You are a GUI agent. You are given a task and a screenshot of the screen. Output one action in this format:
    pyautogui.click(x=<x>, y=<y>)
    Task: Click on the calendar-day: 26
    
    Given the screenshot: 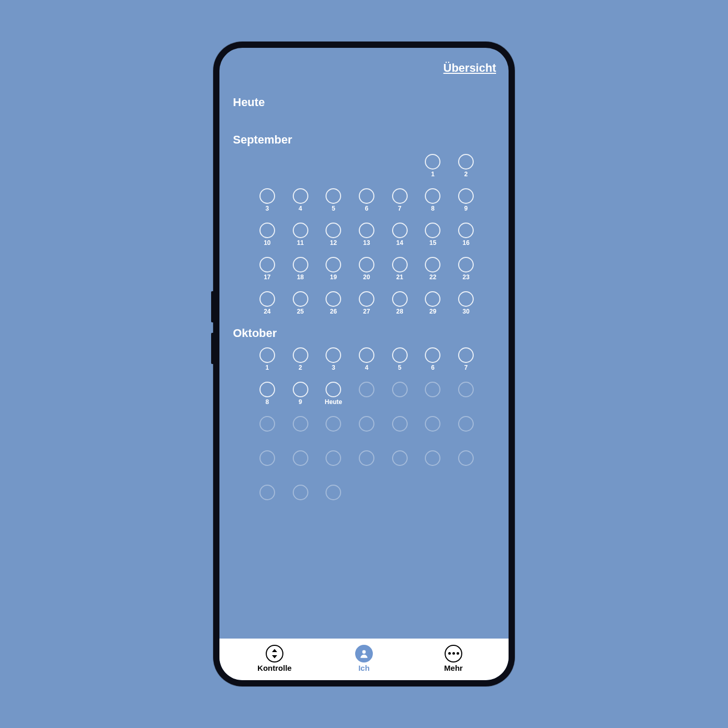 What is the action you would take?
    pyautogui.click(x=333, y=304)
    